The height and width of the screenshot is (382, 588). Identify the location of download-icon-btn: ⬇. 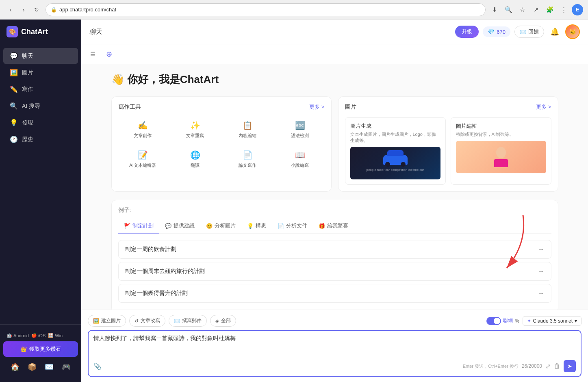
(495, 10).